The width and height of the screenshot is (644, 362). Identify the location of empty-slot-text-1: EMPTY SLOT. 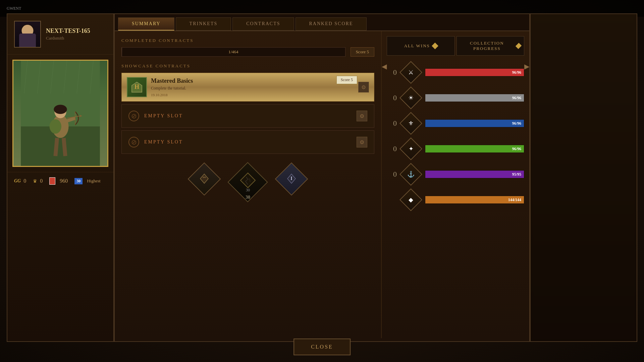
(164, 116).